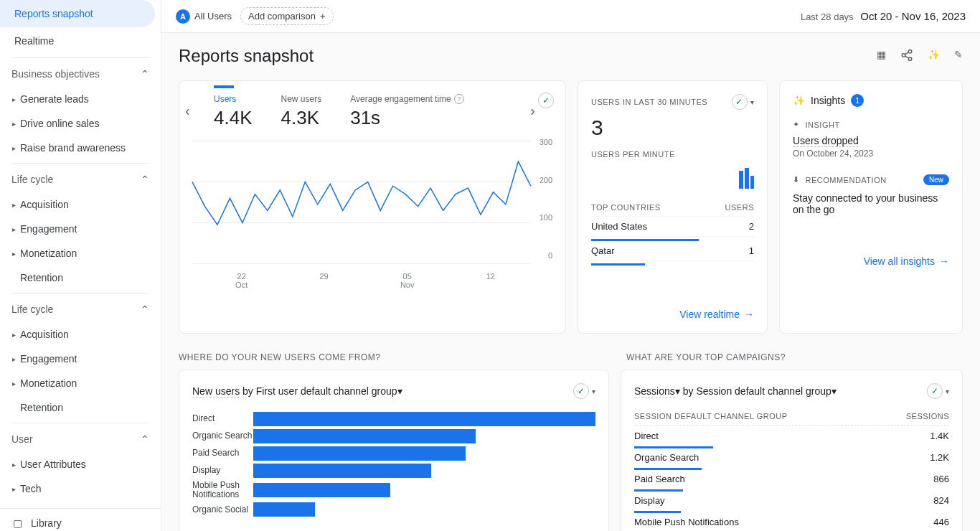 Image resolution: width=980 pixels, height=531 pixels. What do you see at coordinates (145, 439) in the screenshot?
I see `chevron-up-icon: ⌃` at bounding box center [145, 439].